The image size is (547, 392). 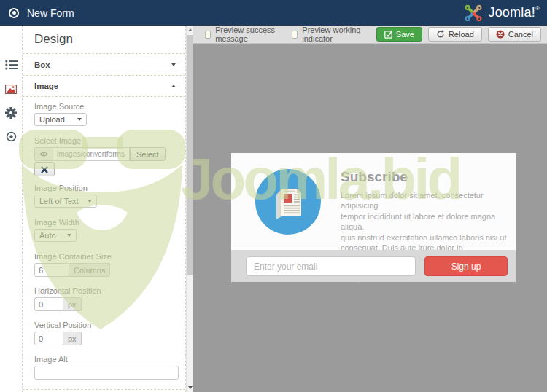 What do you see at coordinates (14, 13) in the screenshot?
I see `form-target-icon` at bounding box center [14, 13].